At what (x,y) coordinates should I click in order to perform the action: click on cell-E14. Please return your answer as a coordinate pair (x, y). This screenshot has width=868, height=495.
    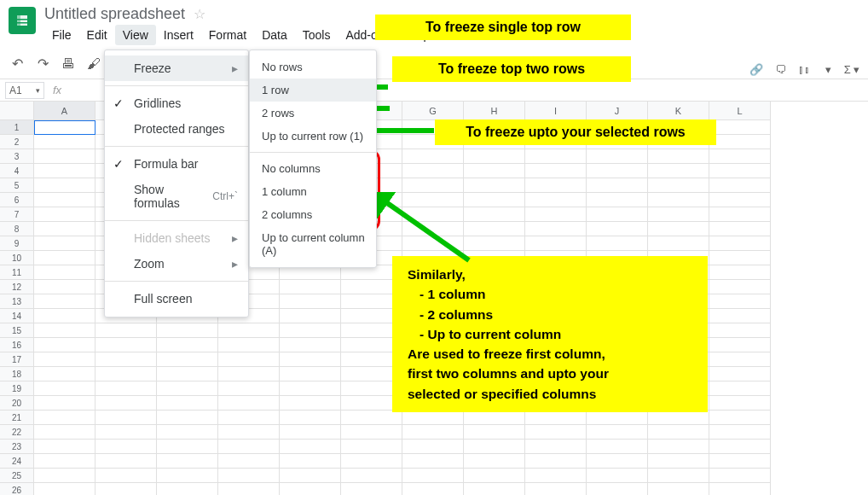
    Looking at the image, I should click on (310, 316).